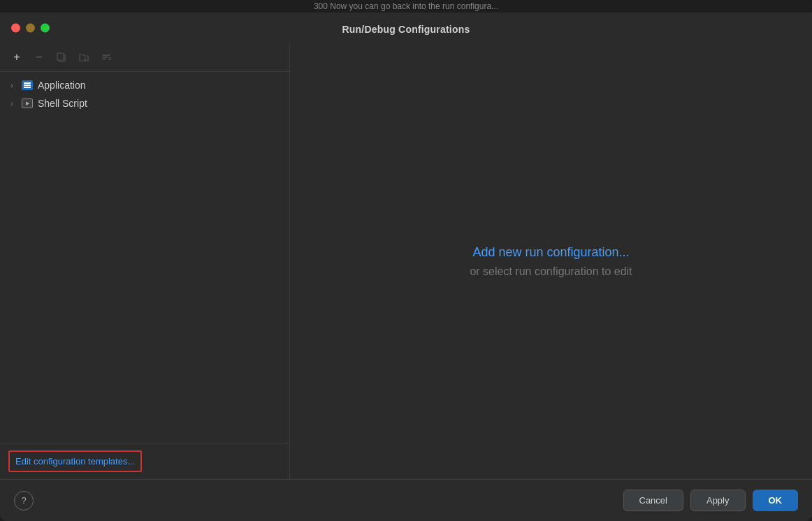 The height and width of the screenshot is (521, 812). Describe the element at coordinates (145, 461) in the screenshot. I see `sidebar-footer: Edit configuration templates...` at that location.